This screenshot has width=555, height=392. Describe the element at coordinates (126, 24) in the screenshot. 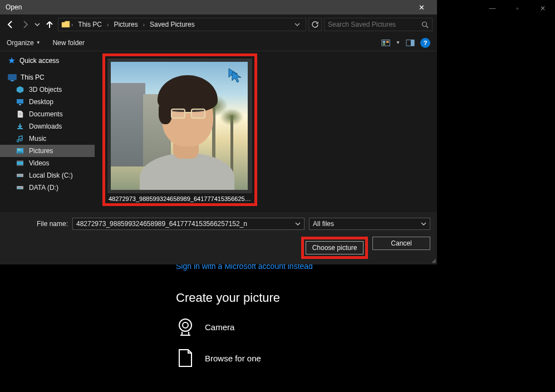

I see `breadcrumb-pictures: Pictures` at that location.